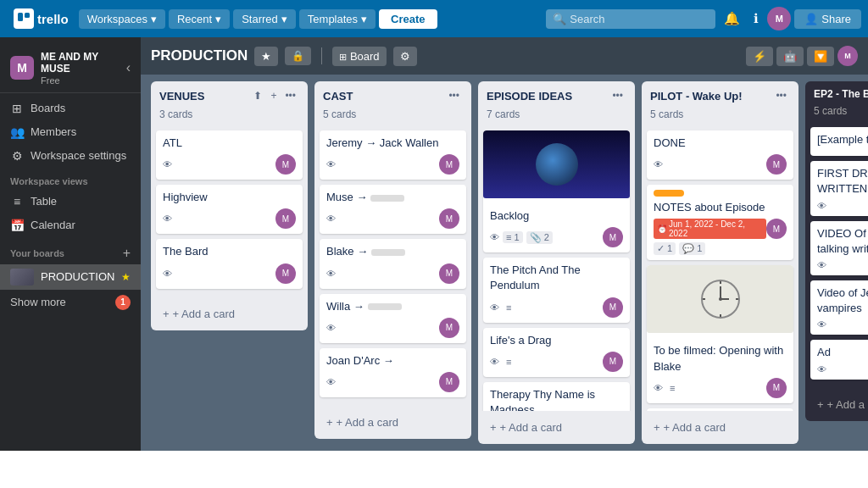 This screenshot has height=488, width=868. I want to click on card-blake: Blake → 👁 M, so click(393, 263).